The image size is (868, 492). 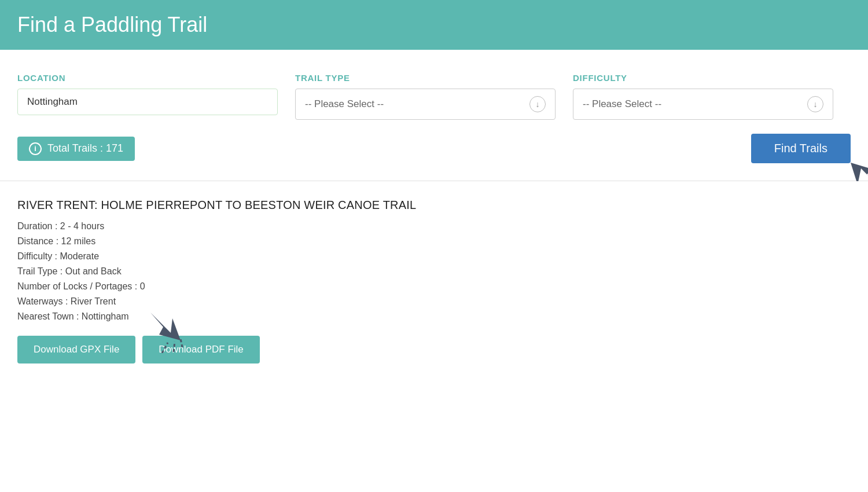 What do you see at coordinates (434, 302) in the screenshot?
I see `trail-waterways: Waterways : River Trent` at bounding box center [434, 302].